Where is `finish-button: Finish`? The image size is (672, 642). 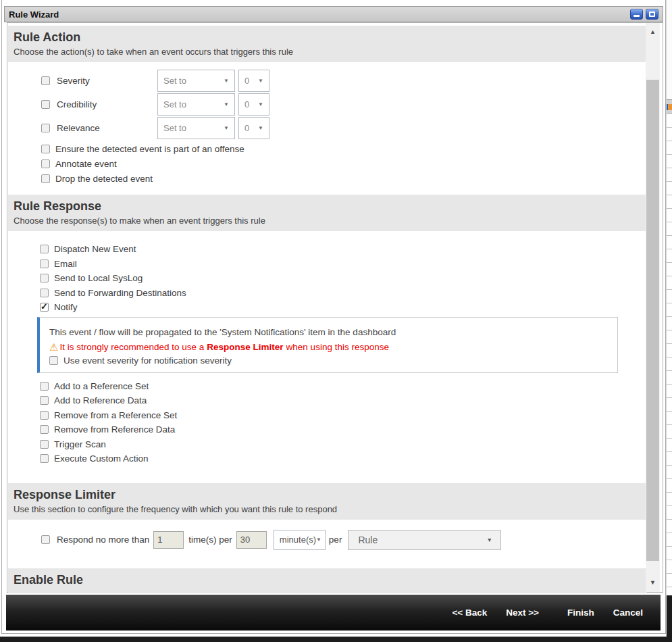
finish-button: Finish is located at coordinates (581, 612).